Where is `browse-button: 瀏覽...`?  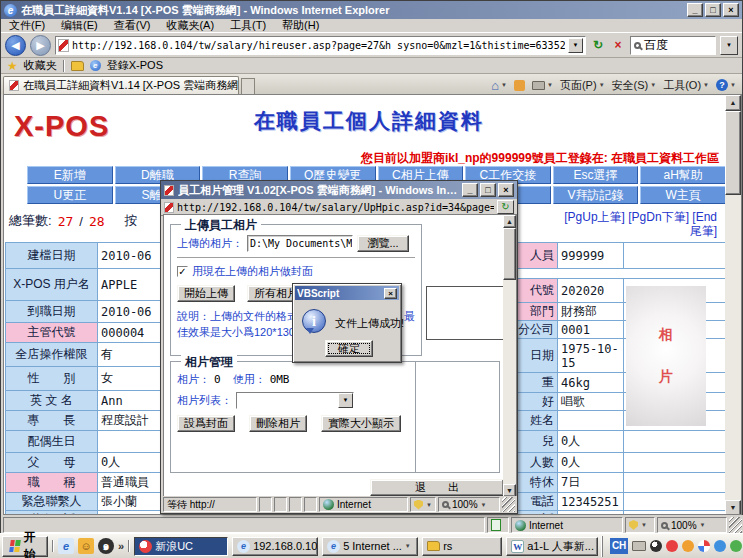
browse-button: 瀏覽... is located at coordinates (383, 244).